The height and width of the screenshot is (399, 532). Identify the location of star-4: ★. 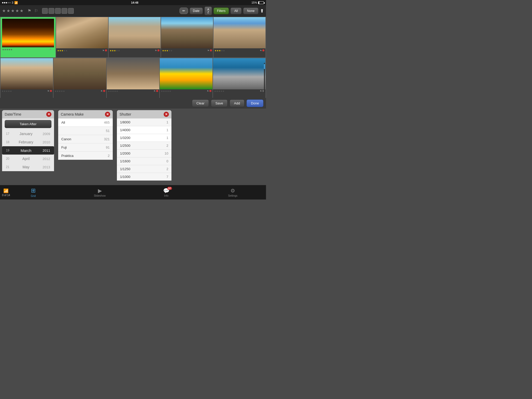
(17, 11).